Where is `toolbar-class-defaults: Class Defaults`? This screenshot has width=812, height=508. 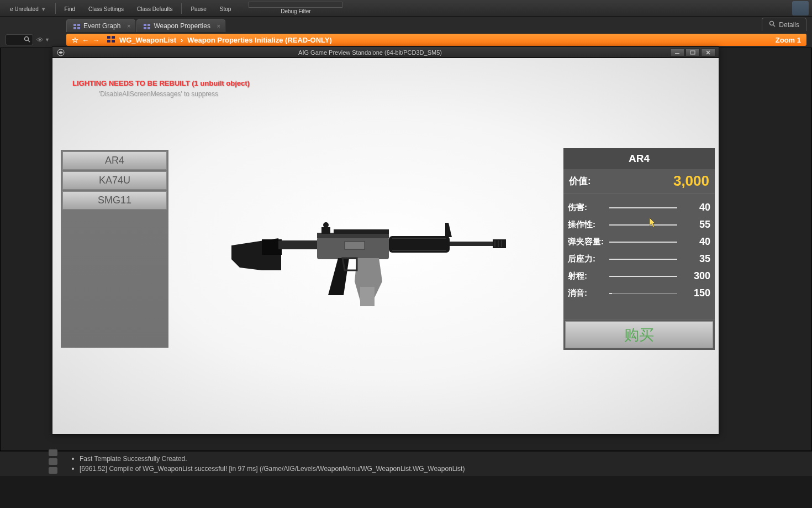
toolbar-class-defaults: Class Defaults is located at coordinates (155, 8).